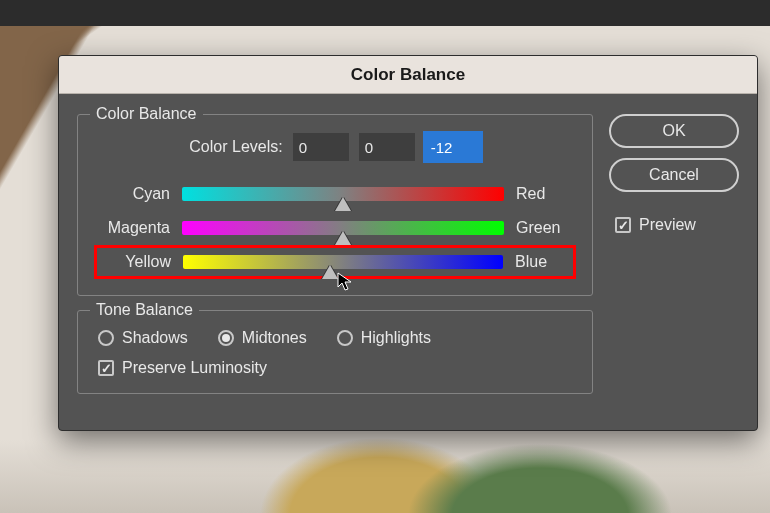  What do you see at coordinates (335, 352) in the screenshot?
I see `tone-balance-group: Tone Balance Shadows Midtones Highlights` at bounding box center [335, 352].